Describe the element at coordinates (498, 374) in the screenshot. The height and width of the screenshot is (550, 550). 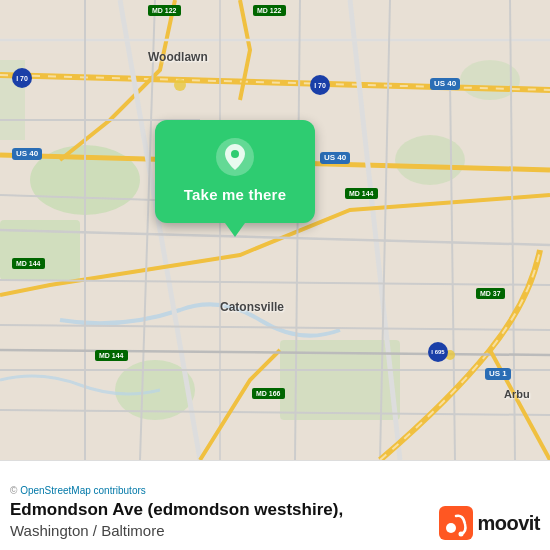
I see `us1-shield: US 1` at that location.